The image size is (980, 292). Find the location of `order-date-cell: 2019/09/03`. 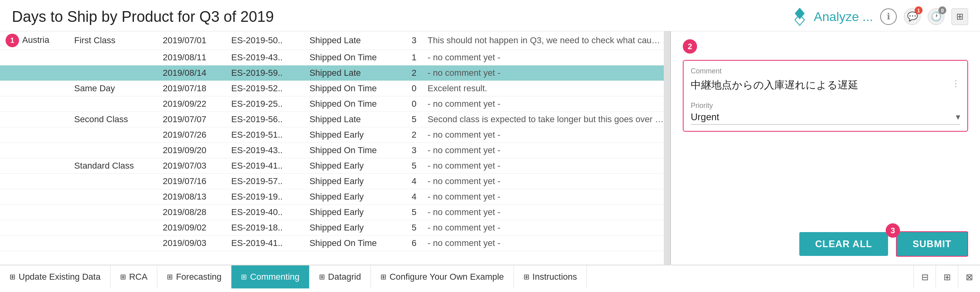

order-date-cell: 2019/09/03 is located at coordinates (192, 244).